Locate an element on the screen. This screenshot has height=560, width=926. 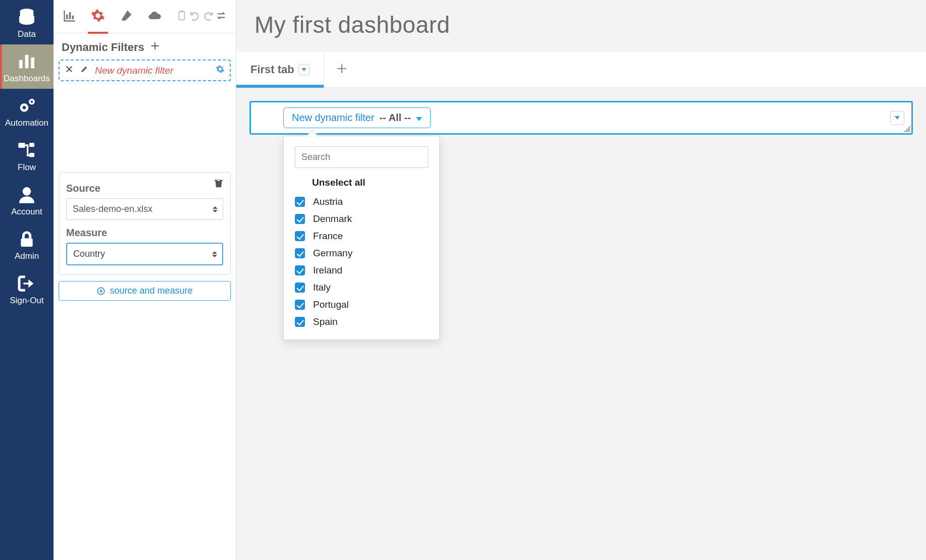
nav-item-automation: Automation is located at coordinates (27, 111).